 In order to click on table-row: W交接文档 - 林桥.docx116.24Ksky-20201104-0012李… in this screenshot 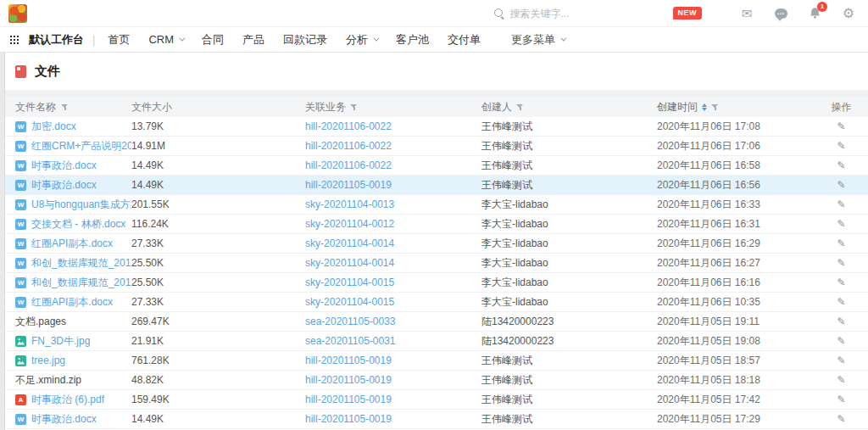, I will do `click(437, 224)`.